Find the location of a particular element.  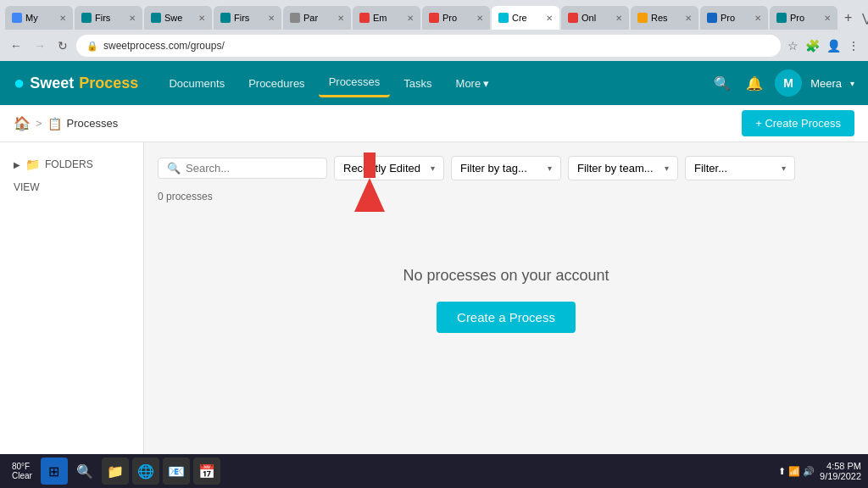

tab-label: Em is located at coordinates (388, 18).